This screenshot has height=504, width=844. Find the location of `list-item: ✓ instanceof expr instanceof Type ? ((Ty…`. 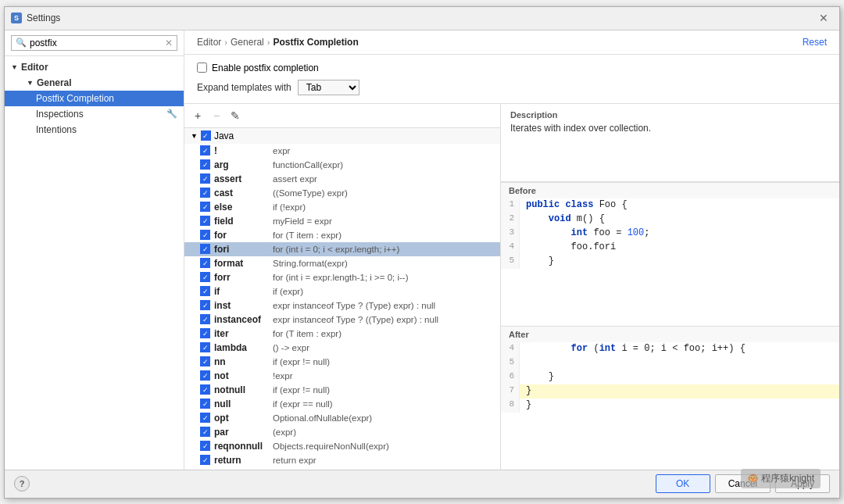

list-item: ✓ instanceof expr instanceof Type ? ((Ty… is located at coordinates (342, 320).